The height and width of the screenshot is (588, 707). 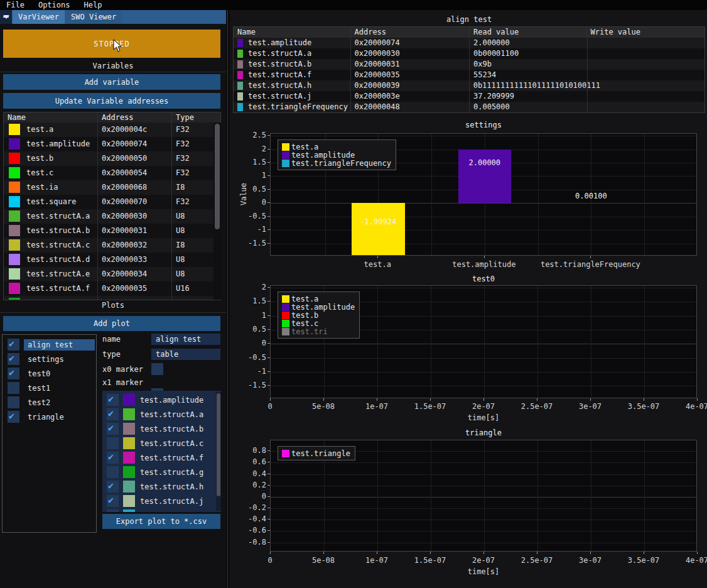 I want to click on legend-item: test.triangleFrequency, so click(x=337, y=163).